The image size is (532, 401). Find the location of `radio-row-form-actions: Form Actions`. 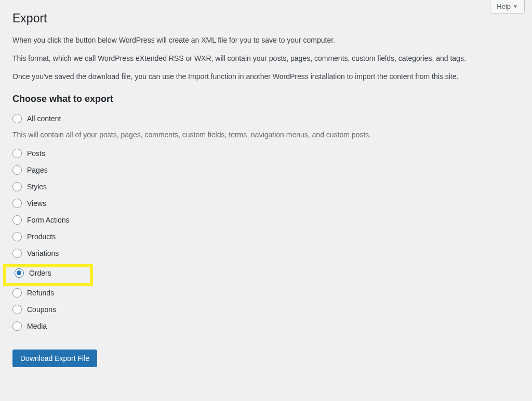

radio-row-form-actions: Form Actions is located at coordinates (266, 220).